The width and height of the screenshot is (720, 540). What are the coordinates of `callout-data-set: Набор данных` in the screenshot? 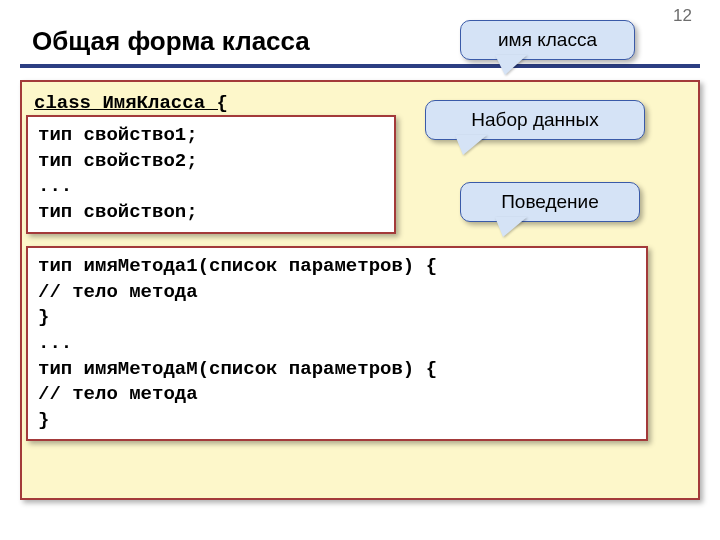 It's located at (535, 120).